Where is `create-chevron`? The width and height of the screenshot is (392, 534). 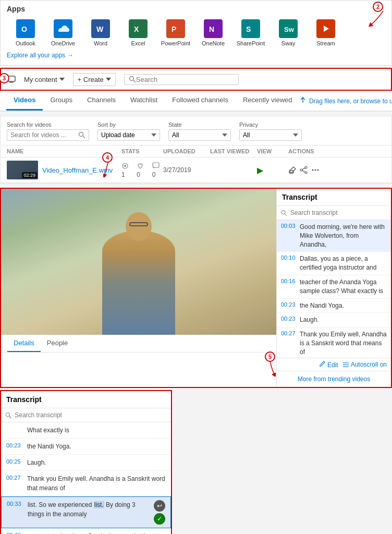 create-chevron is located at coordinates (108, 79).